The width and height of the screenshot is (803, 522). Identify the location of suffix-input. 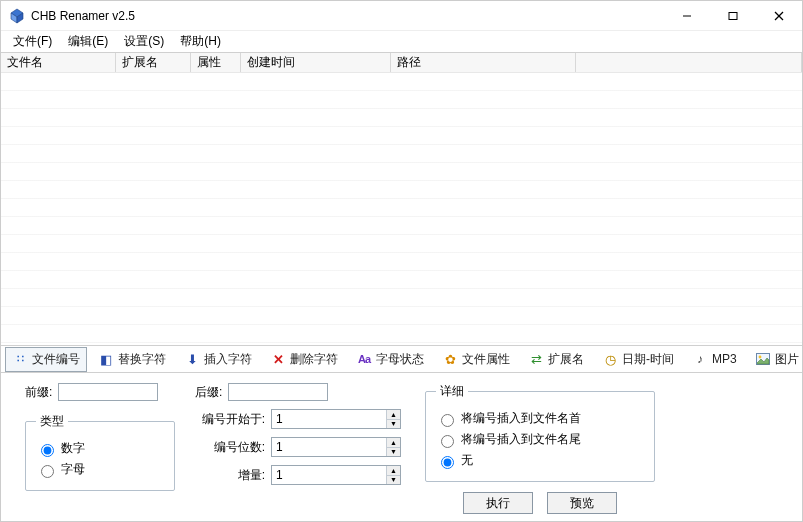
(278, 392).